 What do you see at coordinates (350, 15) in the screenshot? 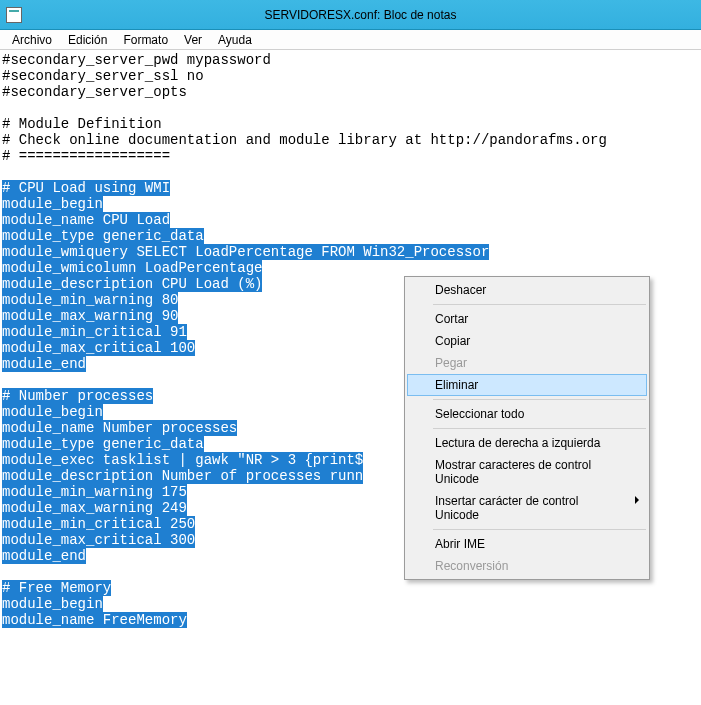
I see `titlebar: SERVIDORESX.conf: Bloc de notas` at bounding box center [350, 15].